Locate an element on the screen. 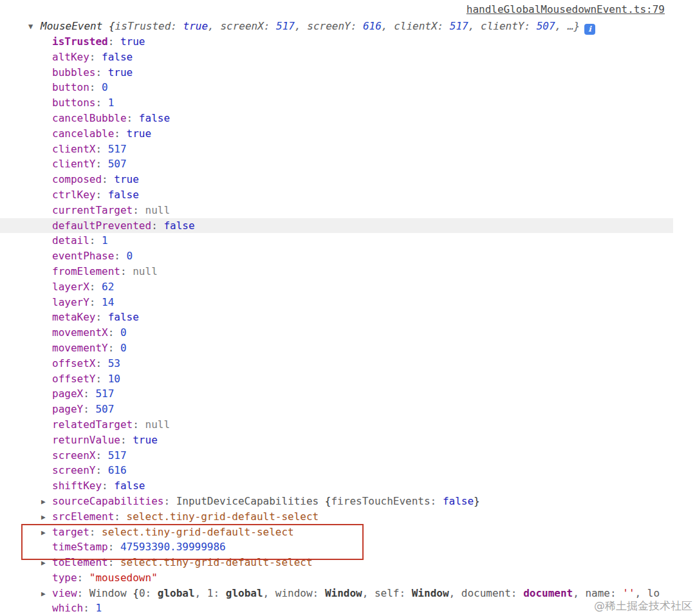 This screenshot has width=695, height=616. token-k: isTrusted is located at coordinates (143, 26).